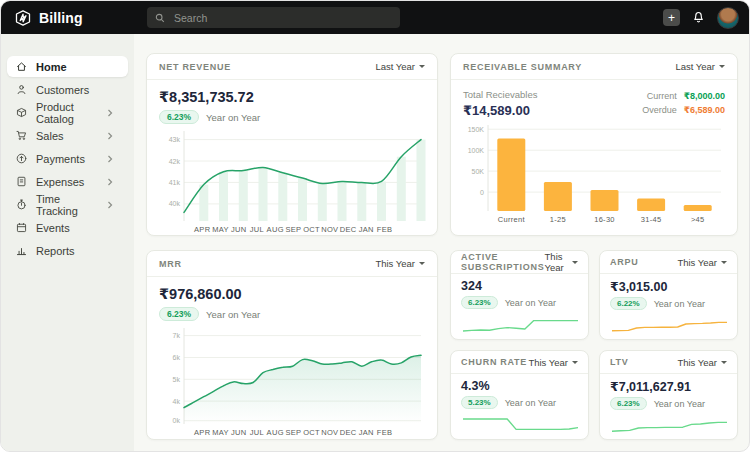 The height and width of the screenshot is (452, 750). What do you see at coordinates (68, 204) in the screenshot?
I see `sidebar-item-time-tracking: Time Tracking` at bounding box center [68, 204].